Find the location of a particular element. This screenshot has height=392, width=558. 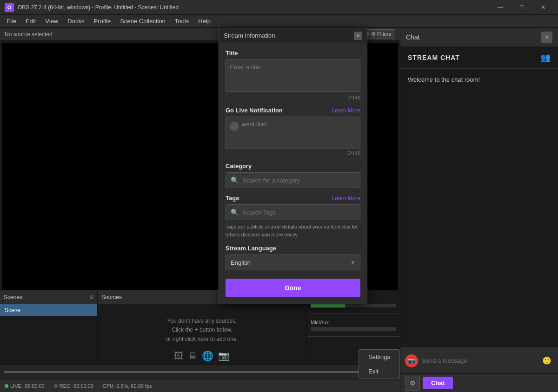

obs-icon-text: O is located at coordinates (9, 7).